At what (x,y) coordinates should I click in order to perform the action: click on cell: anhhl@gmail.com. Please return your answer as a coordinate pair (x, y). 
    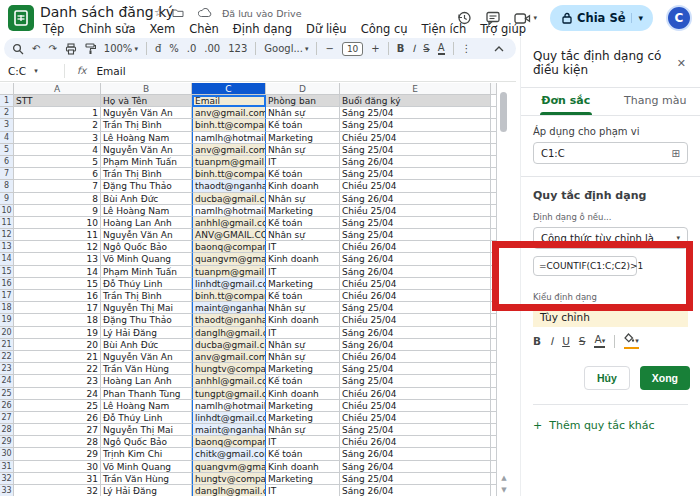
    Looking at the image, I should click on (229, 223).